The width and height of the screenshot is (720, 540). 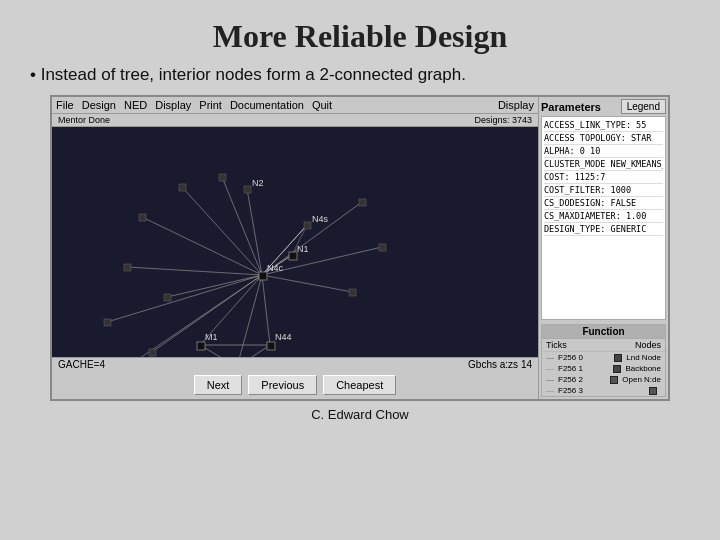 What do you see at coordinates (258, 183) in the screenshot?
I see `svg-text: N2` at bounding box center [258, 183].